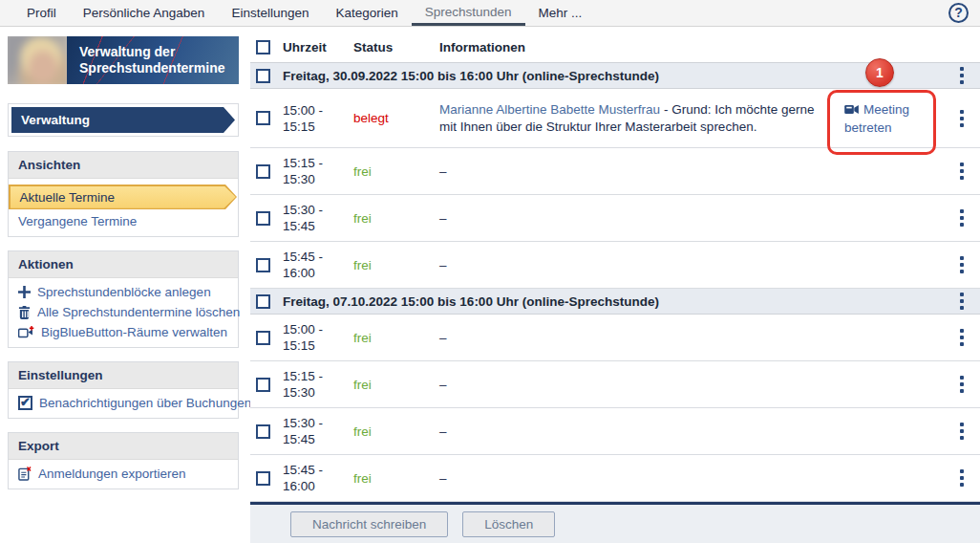  Describe the element at coordinates (490, 13) in the screenshot. I see `top-navbar: Profil Persönliche Angaben Einstellungen…` at that location.